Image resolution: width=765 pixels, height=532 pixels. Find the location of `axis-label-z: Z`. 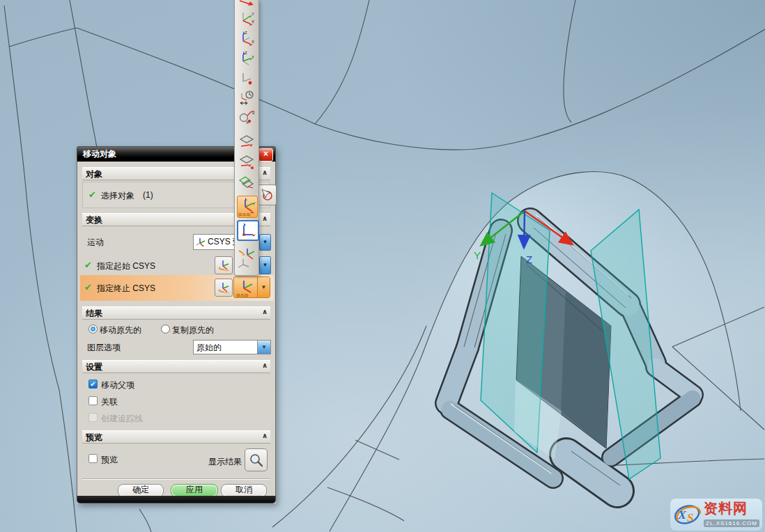

axis-label-z: Z is located at coordinates (530, 259).